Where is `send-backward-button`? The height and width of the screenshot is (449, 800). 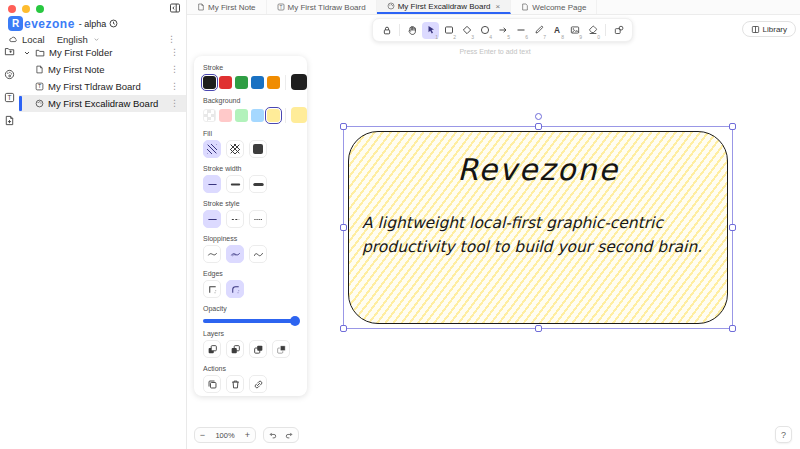 send-backward-button is located at coordinates (235, 349).